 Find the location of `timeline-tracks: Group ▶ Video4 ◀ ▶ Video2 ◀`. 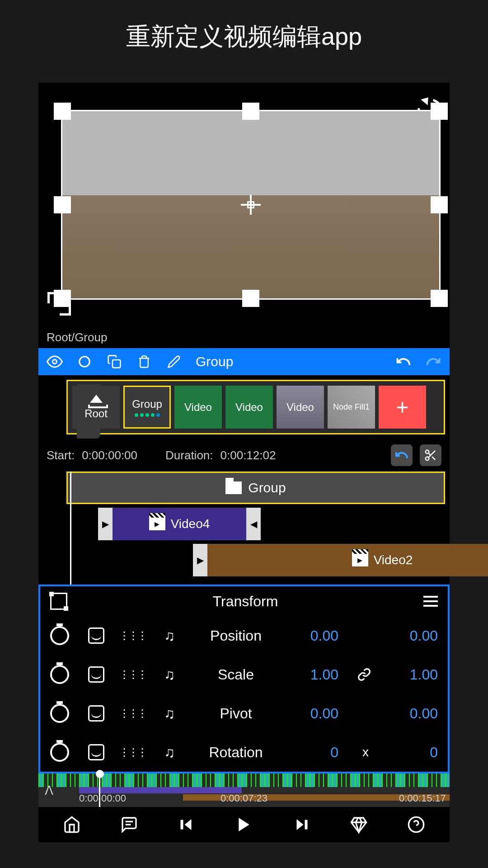

timeline-tracks: Group ▶ Video4 ◀ ▶ Video2 ◀ is located at coordinates (244, 528).